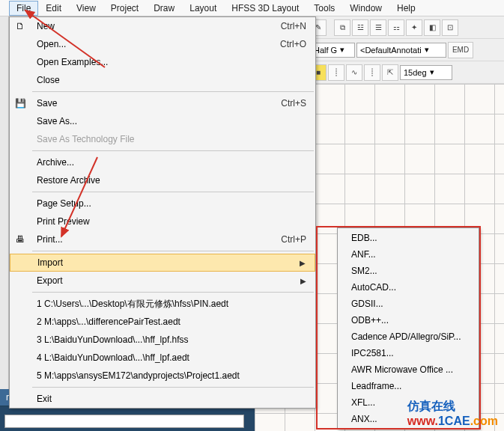  What do you see at coordinates (168, 180) in the screenshot?
I see `file-restore-archive-label: Restore Archive` at bounding box center [168, 180].